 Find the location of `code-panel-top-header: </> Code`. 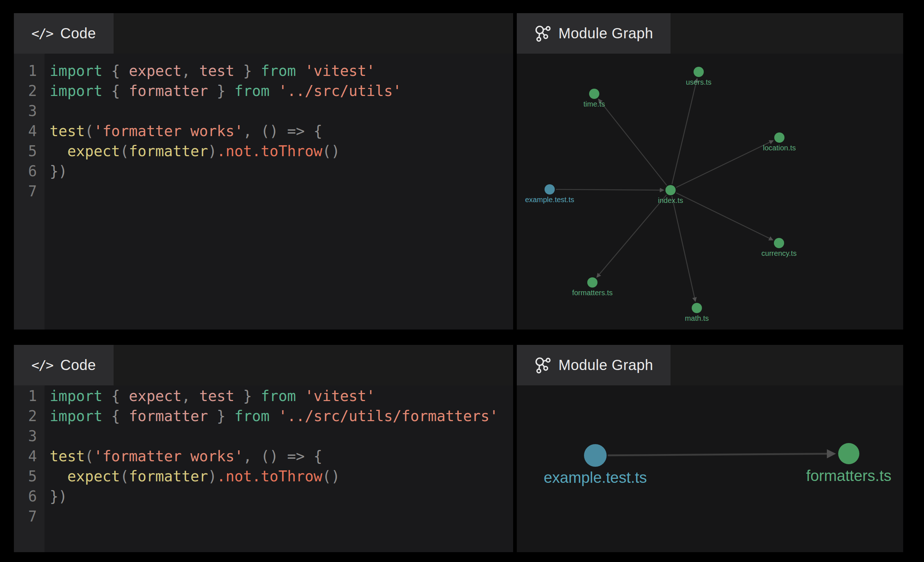

code-panel-top-header: </> Code is located at coordinates (263, 33).